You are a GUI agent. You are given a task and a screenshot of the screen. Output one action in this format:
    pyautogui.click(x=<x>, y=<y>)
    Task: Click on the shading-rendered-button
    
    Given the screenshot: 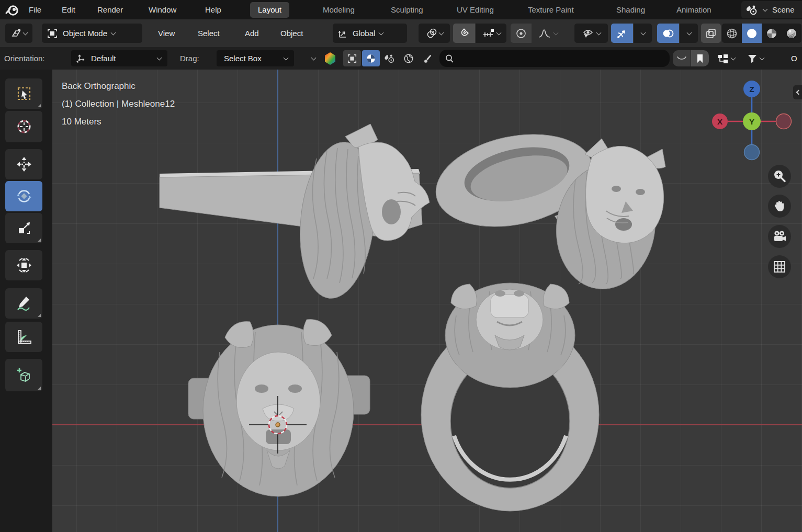 What is the action you would take?
    pyautogui.click(x=792, y=33)
    